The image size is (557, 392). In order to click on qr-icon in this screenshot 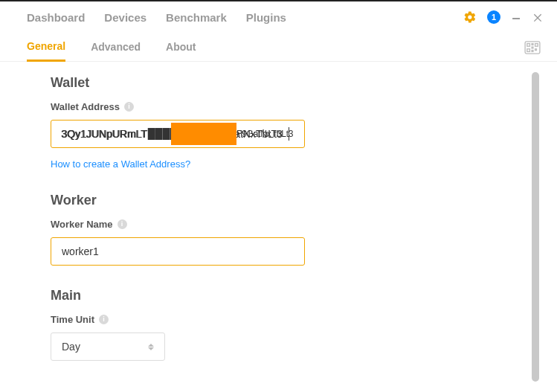, I will do `click(532, 51)`.